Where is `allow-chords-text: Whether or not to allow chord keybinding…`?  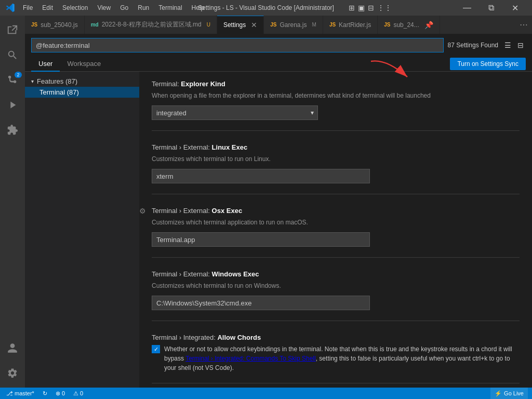
allow-chords-text: Whether or not to allow chord keybinding… is located at coordinates (342, 358).